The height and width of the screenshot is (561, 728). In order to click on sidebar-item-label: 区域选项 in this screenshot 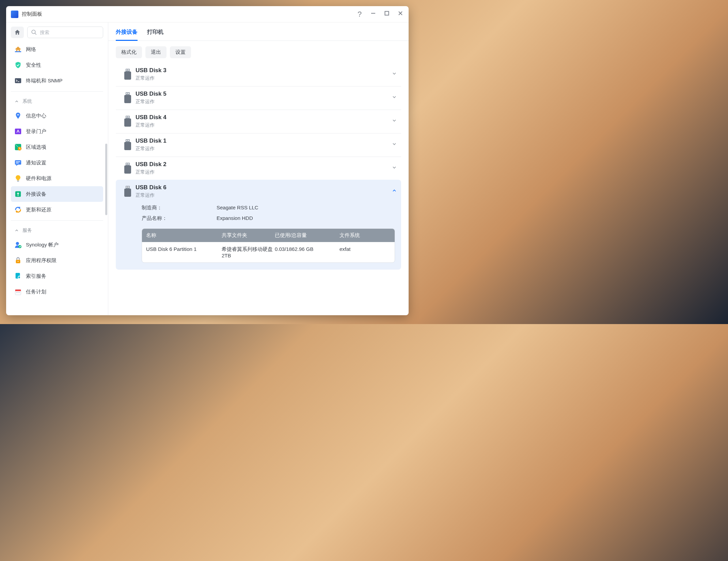, I will do `click(36, 147)`.